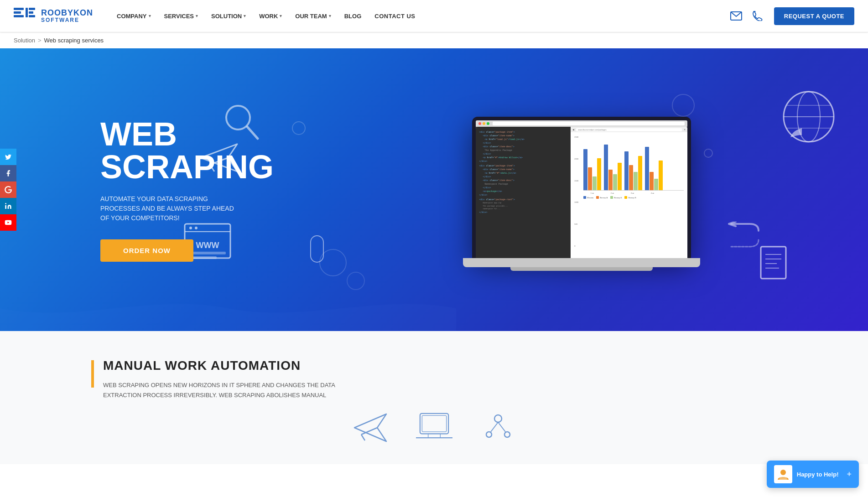 The height and width of the screenshot is (497, 868). What do you see at coordinates (418, 16) in the screenshot?
I see `main-nav: COMPANY ▾ SERVICES ▾ SOLUTION ▾ WORK ▾ O…` at bounding box center [418, 16].